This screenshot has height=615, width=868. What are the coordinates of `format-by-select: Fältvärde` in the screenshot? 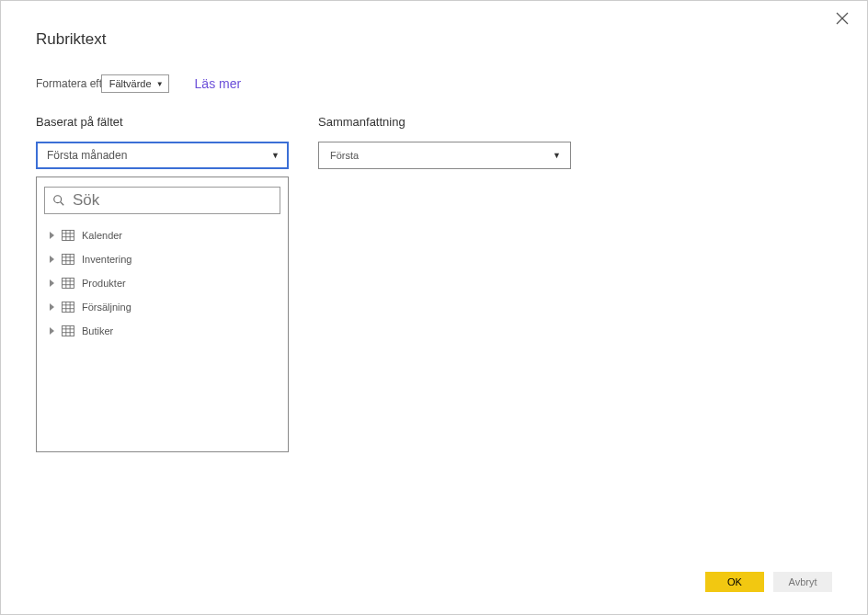 It's located at (135, 84).